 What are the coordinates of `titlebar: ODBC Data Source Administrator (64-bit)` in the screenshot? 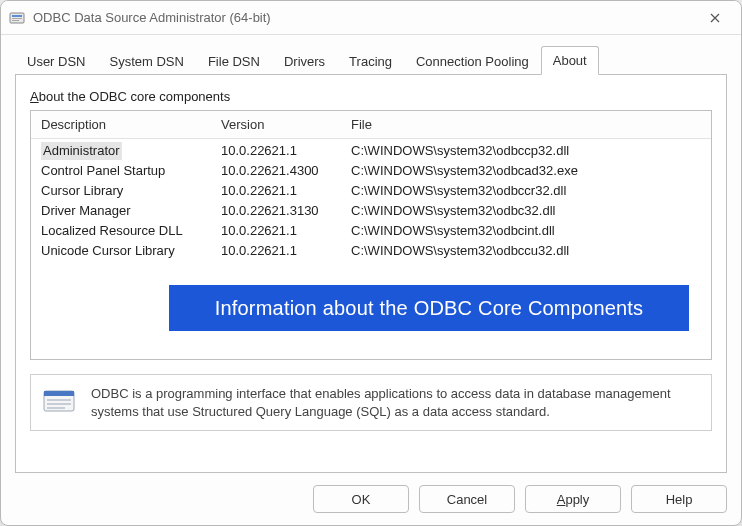 It's located at (371, 18).